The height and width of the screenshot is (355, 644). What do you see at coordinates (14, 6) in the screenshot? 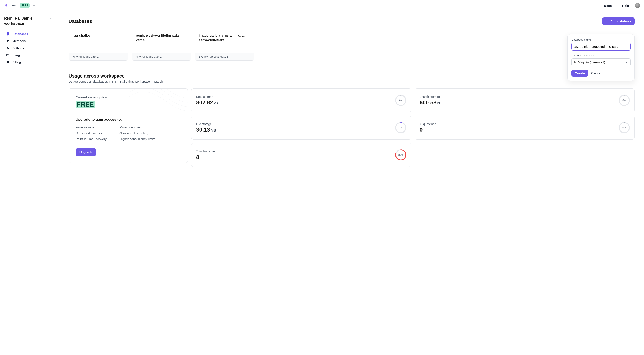
I see `workspace-badge: RW` at bounding box center [14, 6].